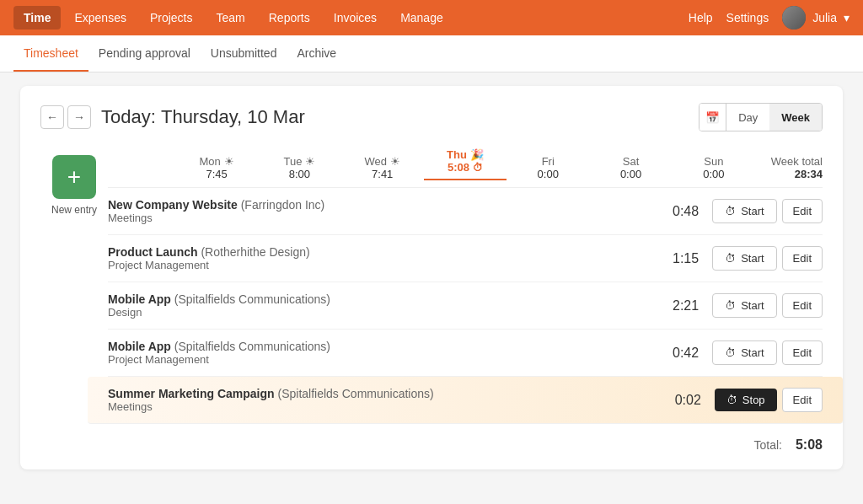 The height and width of the screenshot is (504, 863). What do you see at coordinates (191, 394) in the screenshot?
I see `entry-project-name-5: Summer Marketing Campaign` at bounding box center [191, 394].